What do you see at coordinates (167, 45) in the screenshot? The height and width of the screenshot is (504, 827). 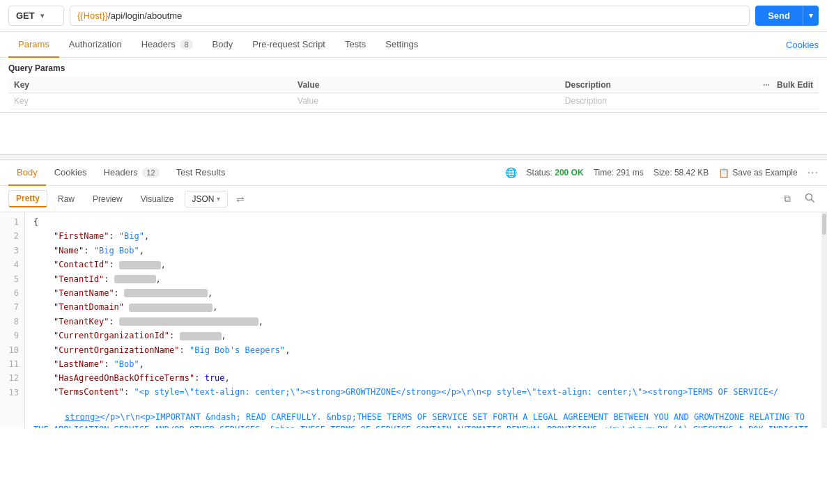 I see `tab-headers: Headers 8` at bounding box center [167, 45].